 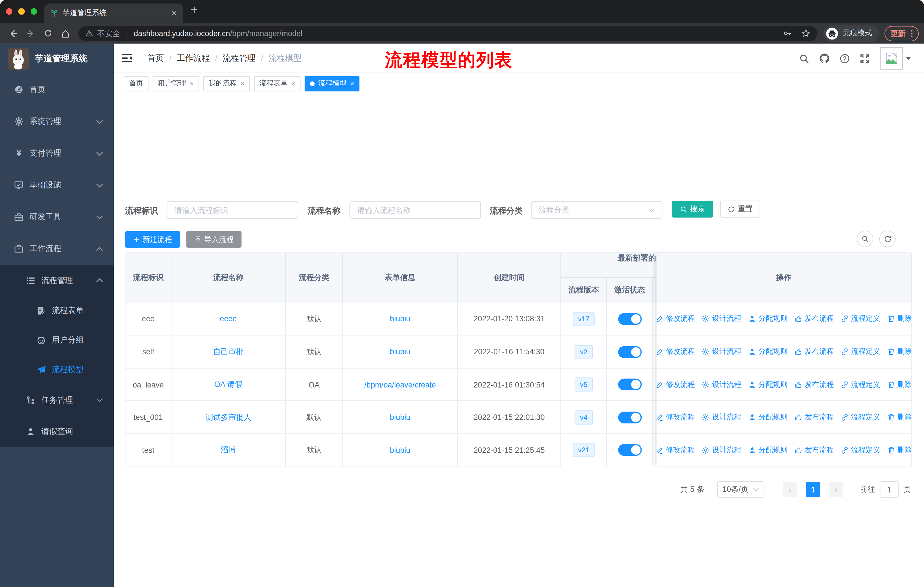 I want to click on filter-id-input, so click(x=233, y=210).